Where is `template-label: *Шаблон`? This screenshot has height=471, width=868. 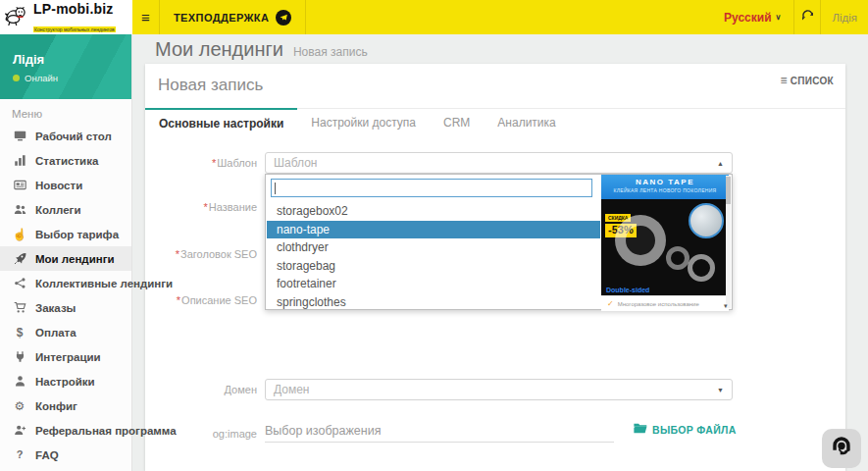 template-label: *Шаблон is located at coordinates (201, 163).